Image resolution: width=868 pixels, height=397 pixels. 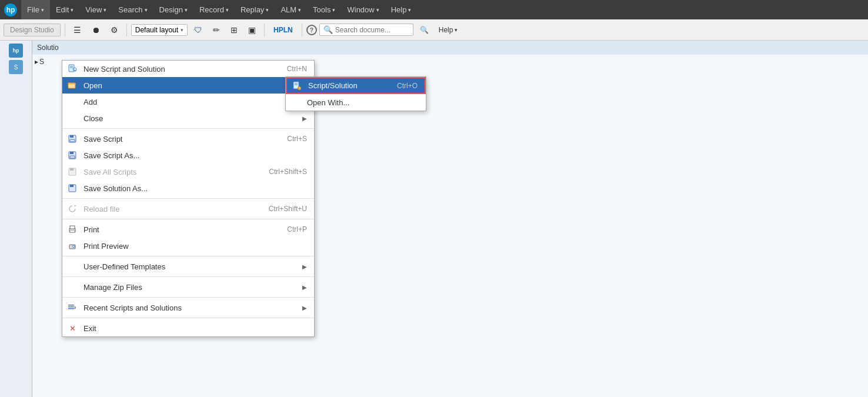 What do you see at coordinates (255, 9) in the screenshot?
I see `menu-item-replay: Replay ▾` at bounding box center [255, 9].